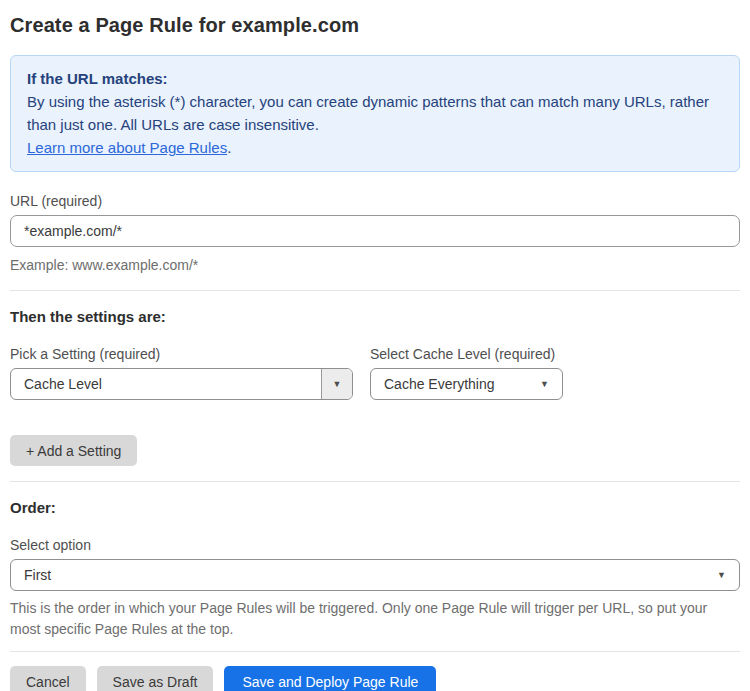 This screenshot has width=750, height=691. Describe the element at coordinates (440, 384) in the screenshot. I see `cache-level-value: Cache Everything` at that location.